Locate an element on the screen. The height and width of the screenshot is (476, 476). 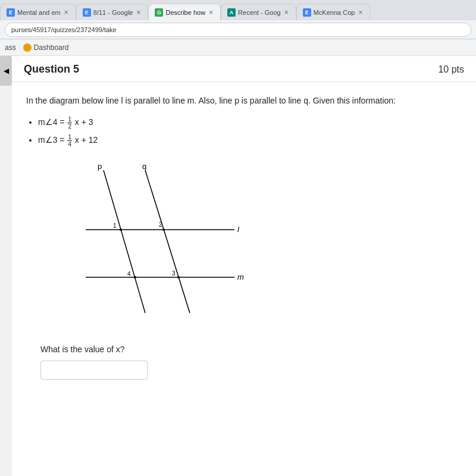
label-l: l is located at coordinates (239, 230).